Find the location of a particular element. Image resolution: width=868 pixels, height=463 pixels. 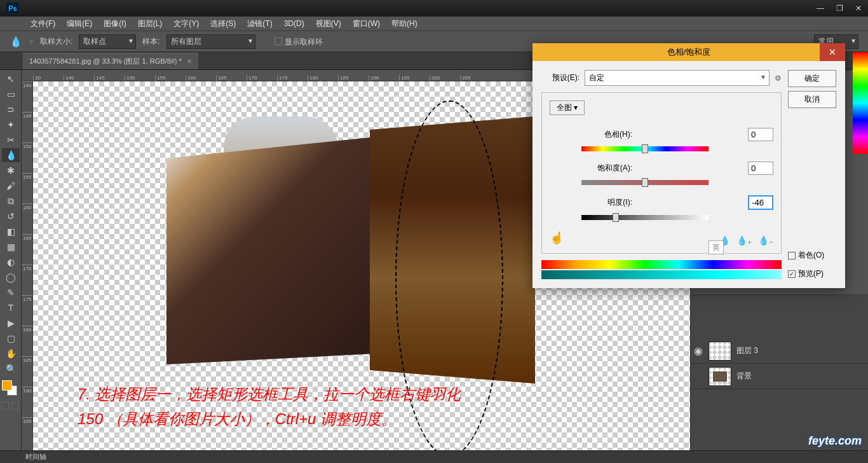

menu-layer: 图层(L) is located at coordinates (150, 24).